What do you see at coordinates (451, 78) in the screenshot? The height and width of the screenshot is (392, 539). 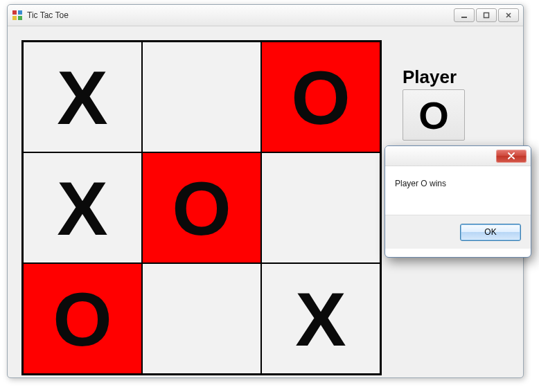 I see `player-label: Player` at bounding box center [451, 78].